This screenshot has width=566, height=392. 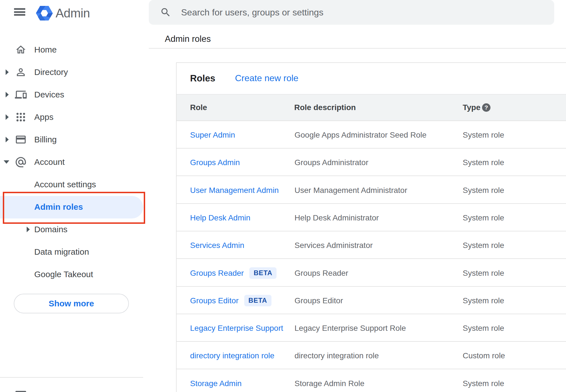 I want to click on at-sign-icon, so click(x=21, y=162).